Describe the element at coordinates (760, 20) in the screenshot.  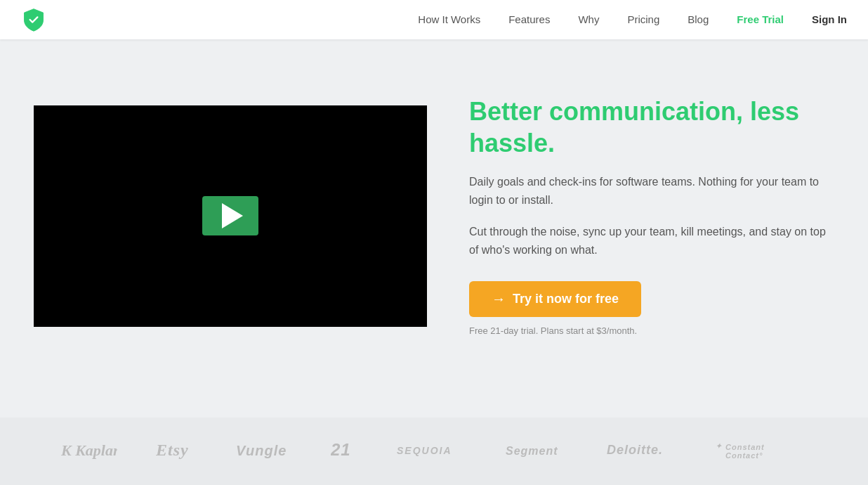
I see `nav-free-trial: Free Trial` at that location.